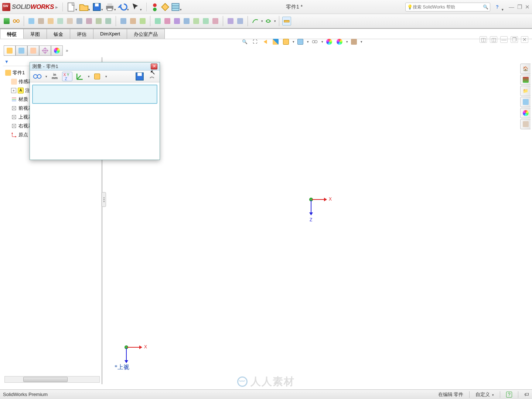  I want to click on undo-button, so click(123, 7).